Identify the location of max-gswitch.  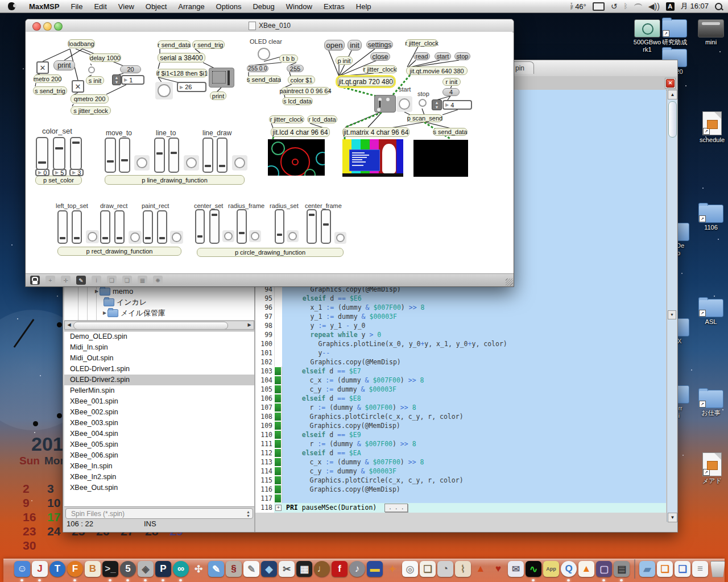
(385, 103).